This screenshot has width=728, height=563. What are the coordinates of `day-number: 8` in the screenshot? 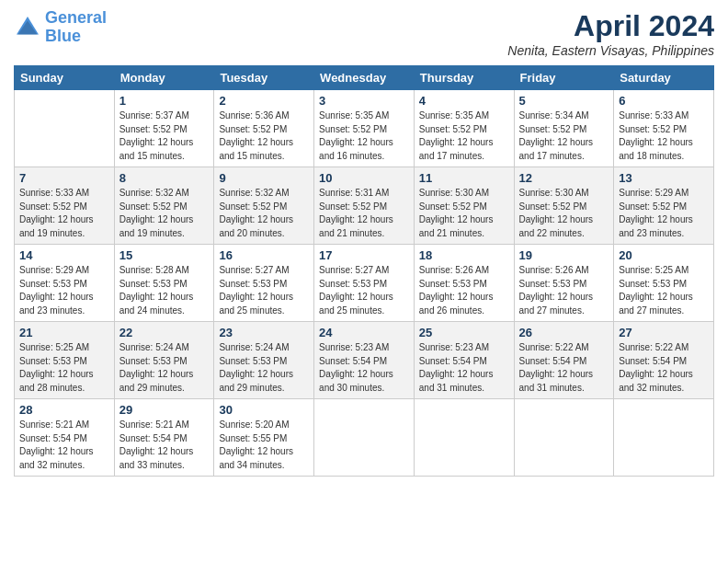 It's located at (165, 178).